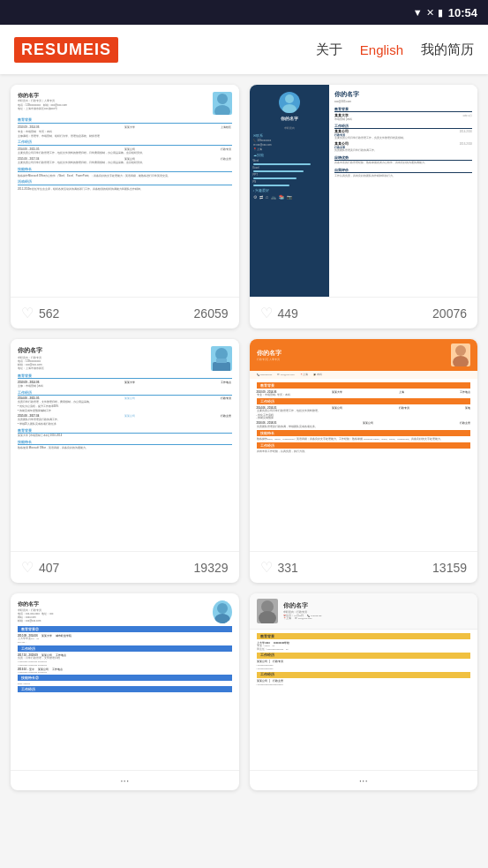 This screenshot has width=488, height=868. Describe the element at coordinates (244, 49) in the screenshot. I see `header: RESUMEIS 关于 English 我的简历` at that location.